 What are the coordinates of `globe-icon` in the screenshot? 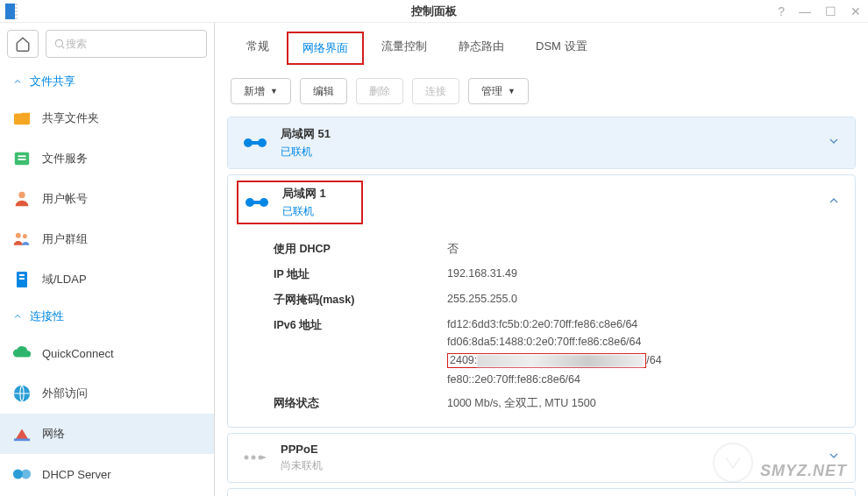 It's located at (22, 393).